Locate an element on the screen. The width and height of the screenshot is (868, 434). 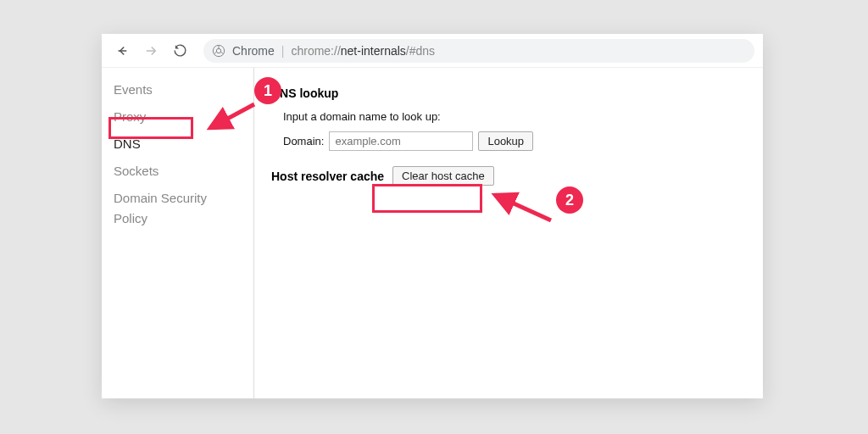
lookup-button: Lookup is located at coordinates (505, 141).